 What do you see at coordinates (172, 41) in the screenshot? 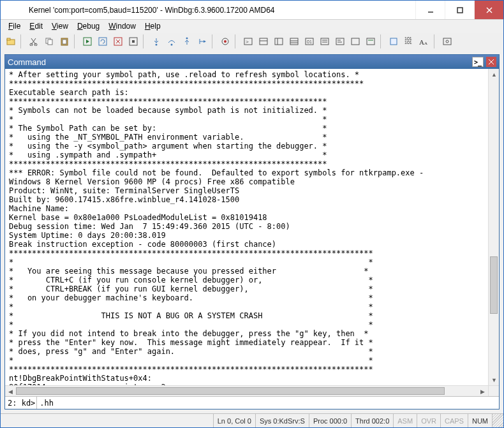
I see `toolbar-step-over-button` at bounding box center [172, 41].